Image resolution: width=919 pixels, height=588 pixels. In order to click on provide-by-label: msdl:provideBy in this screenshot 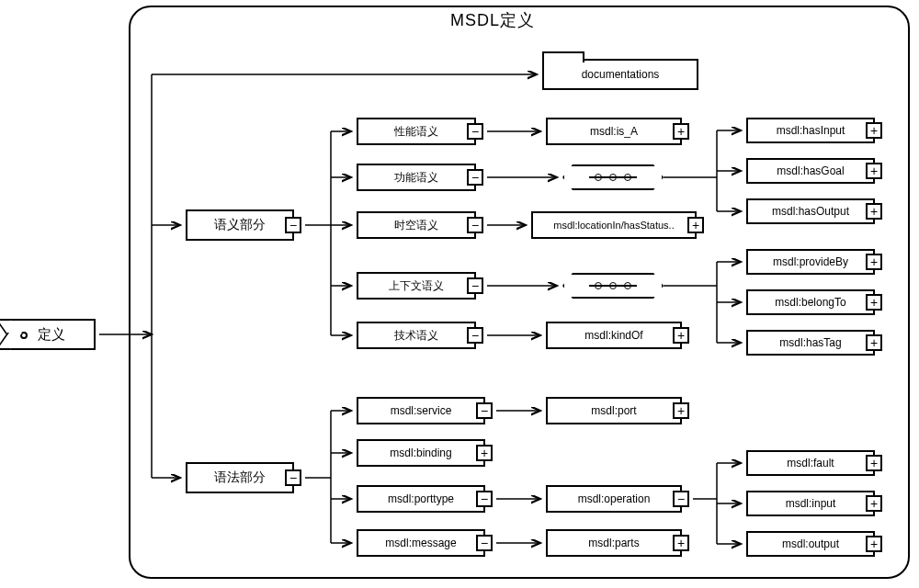, I will do `click(811, 262)`.